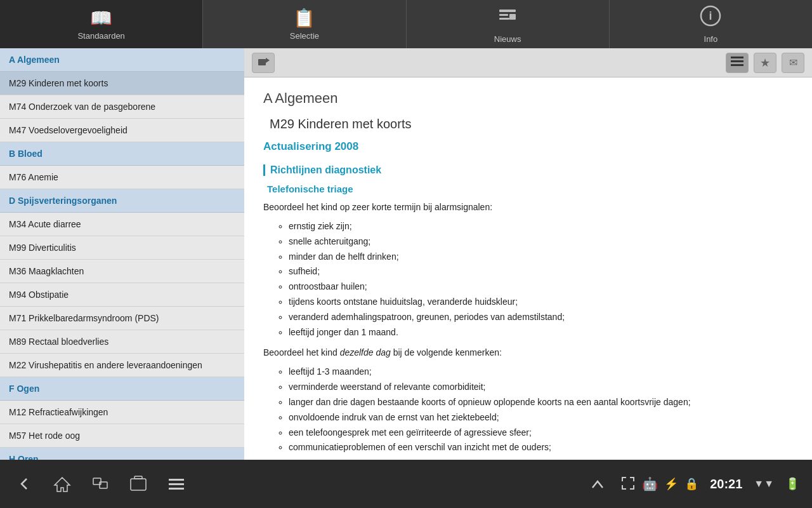  I want to click on usb-icon: ⚡, so click(671, 484).